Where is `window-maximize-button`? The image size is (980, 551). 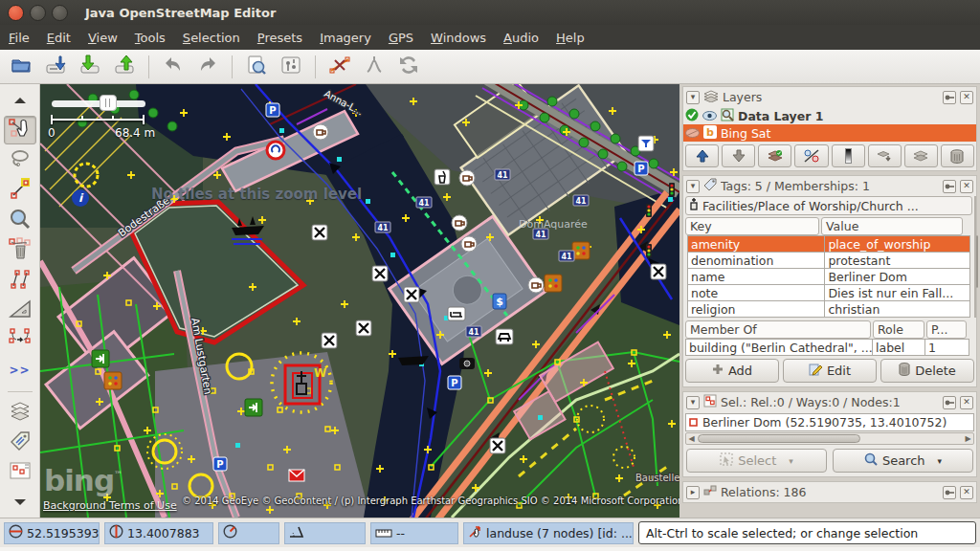 window-maximize-button is located at coordinates (59, 13).